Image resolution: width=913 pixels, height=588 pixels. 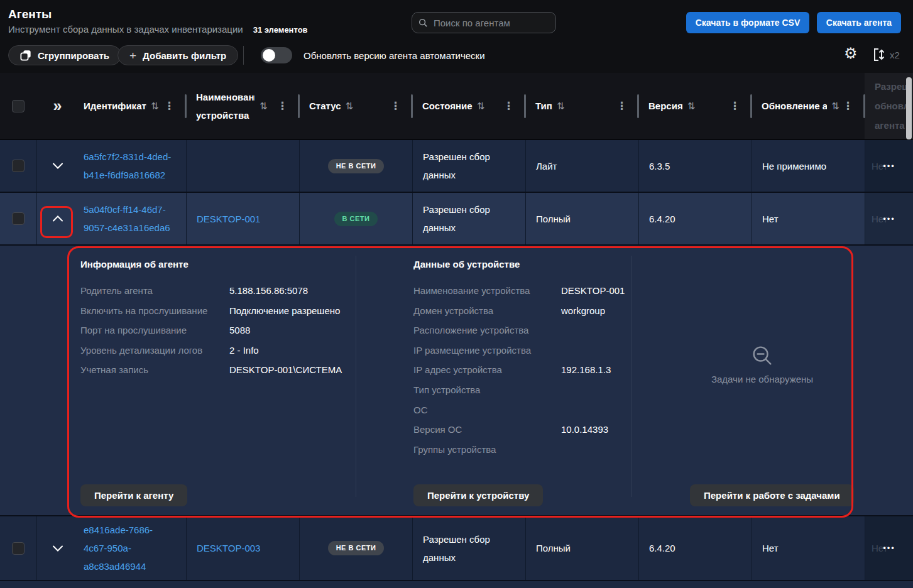 I want to click on tasks-empty-text: Задачи не обнаружены, so click(x=762, y=379).